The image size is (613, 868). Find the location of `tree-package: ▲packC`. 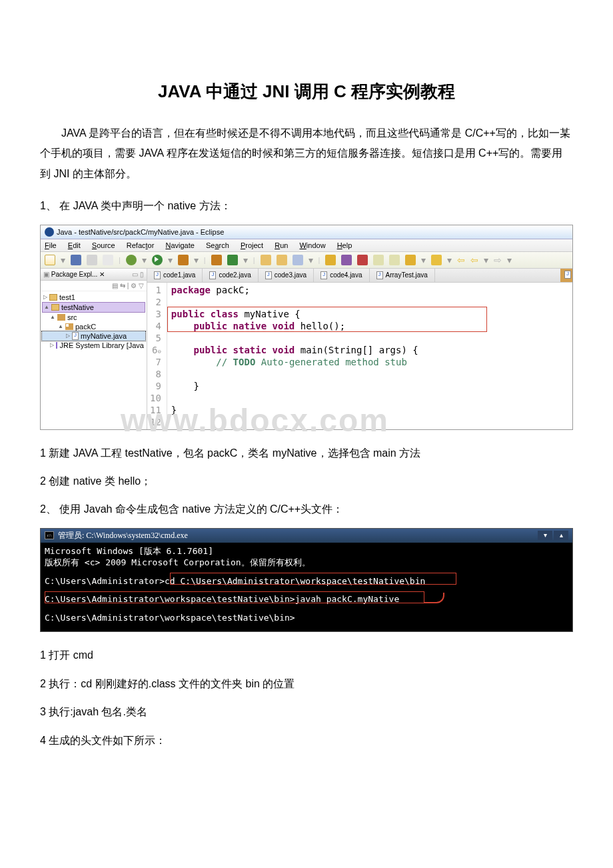

tree-package: ▲packC is located at coordinates (93, 327).